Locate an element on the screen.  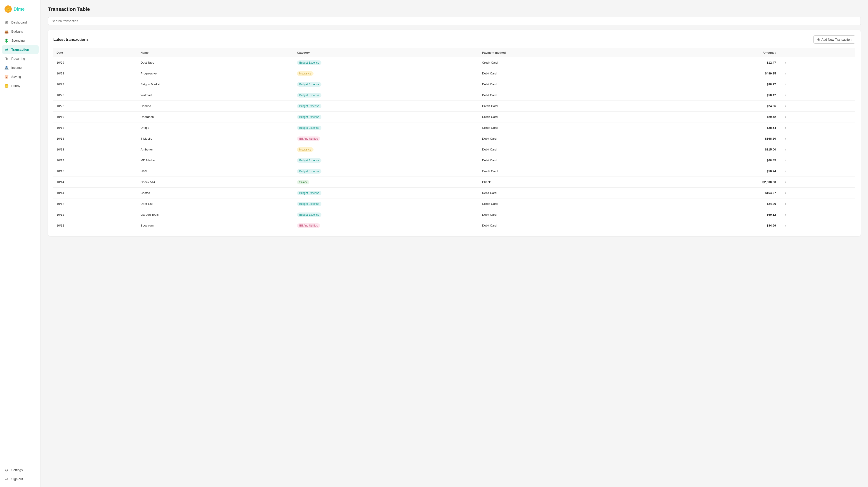
plus-icon: ⊕ is located at coordinates (819, 39).